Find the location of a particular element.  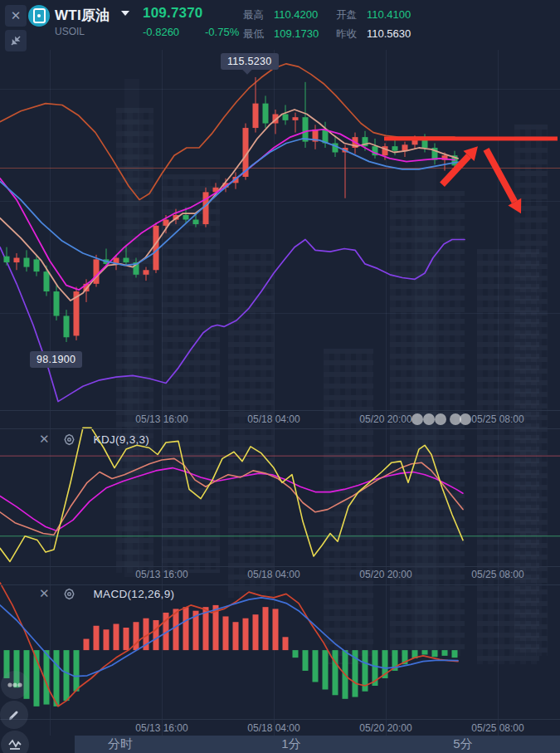

stat-open-value: 110.4100 is located at coordinates (388, 15).